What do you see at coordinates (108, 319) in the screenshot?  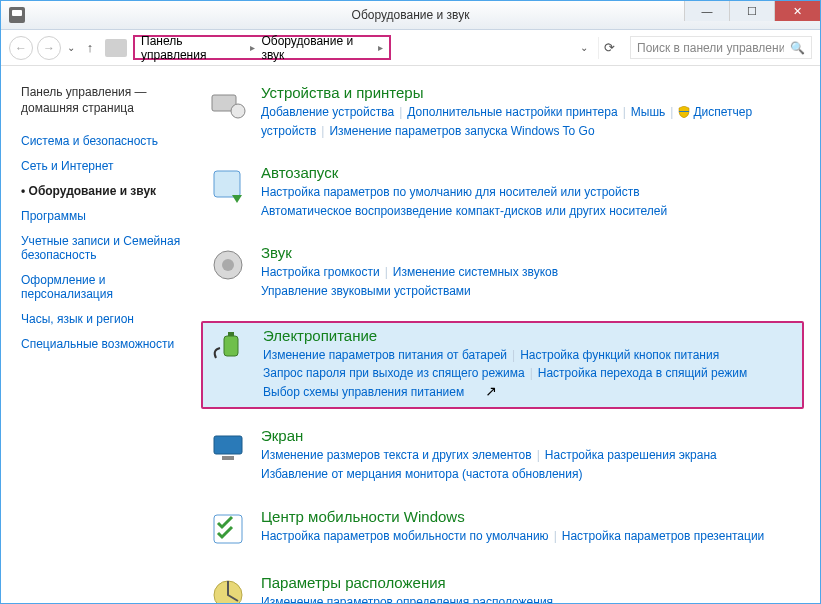 I see `sidebar-item-6: Часы, язык и регион` at bounding box center [108, 319].